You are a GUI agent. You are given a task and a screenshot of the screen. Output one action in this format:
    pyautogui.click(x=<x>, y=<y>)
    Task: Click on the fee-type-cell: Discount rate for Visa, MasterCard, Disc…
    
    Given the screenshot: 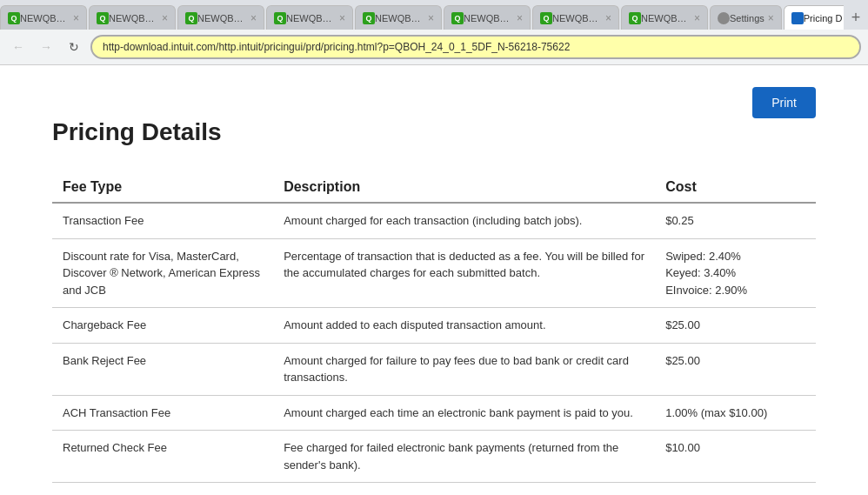 What is the action you would take?
    pyautogui.click(x=163, y=273)
    